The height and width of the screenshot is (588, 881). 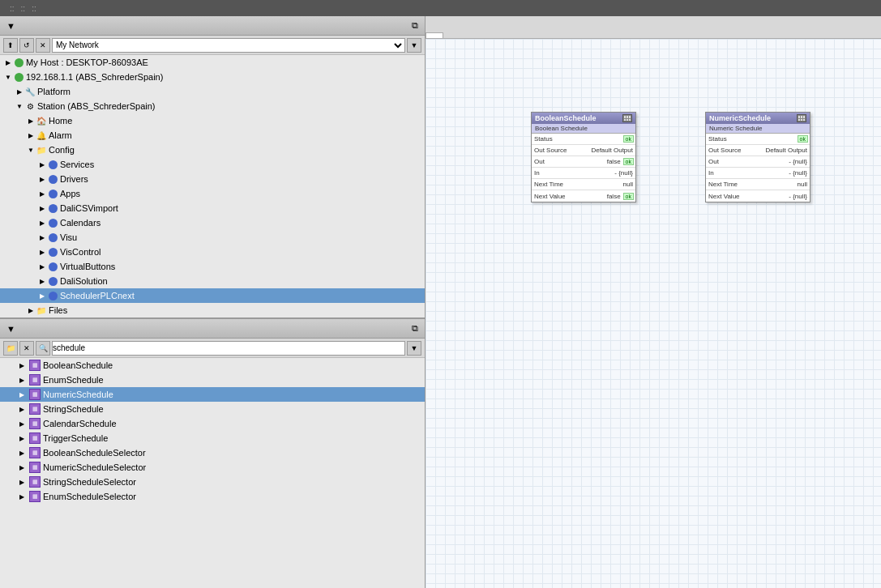 I want to click on tree-item-calendars: ▶ Calendars, so click(x=212, y=223).